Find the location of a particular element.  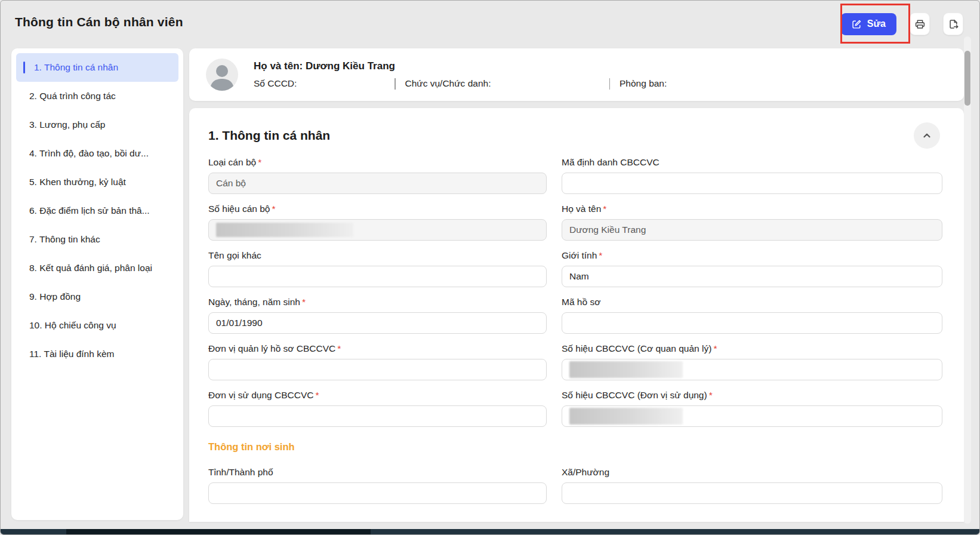

employee-department-label: Phòng ban: is located at coordinates (643, 84).